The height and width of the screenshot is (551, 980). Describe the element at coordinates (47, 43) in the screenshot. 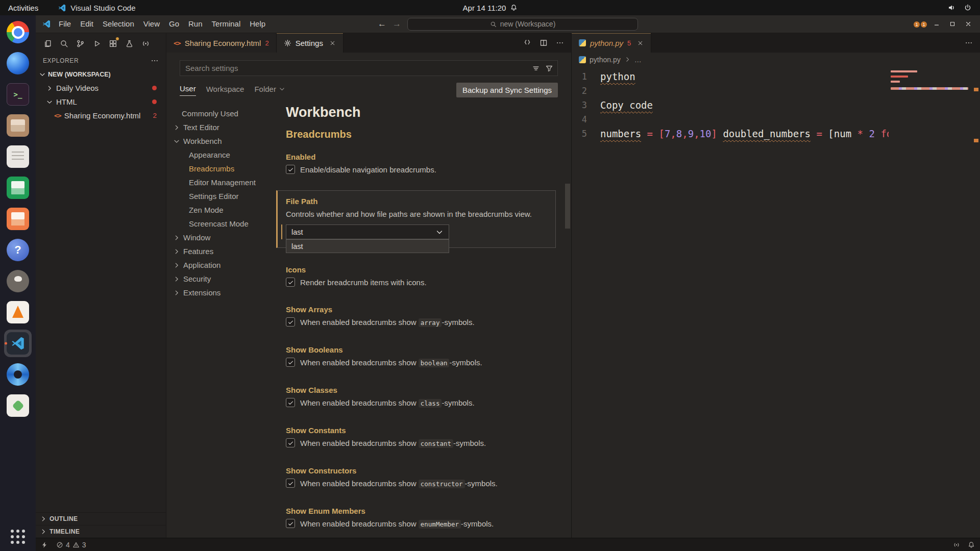

I see `explorer-activity-button` at that location.